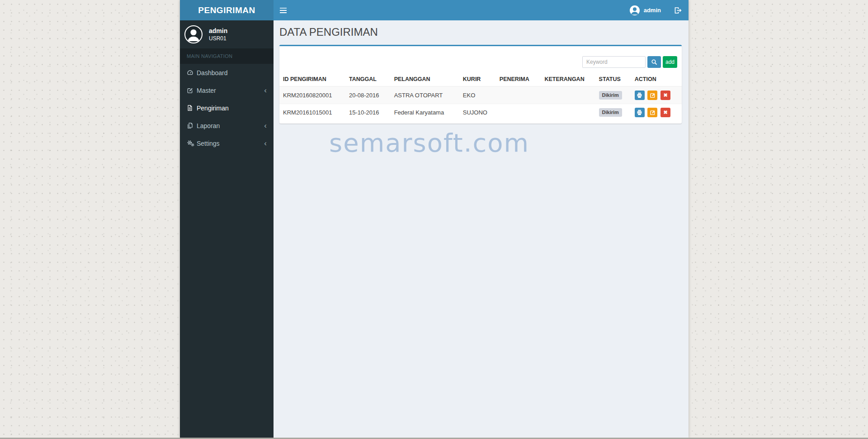  Describe the element at coordinates (613, 80) in the screenshot. I see `column-header: STATUS` at that location.